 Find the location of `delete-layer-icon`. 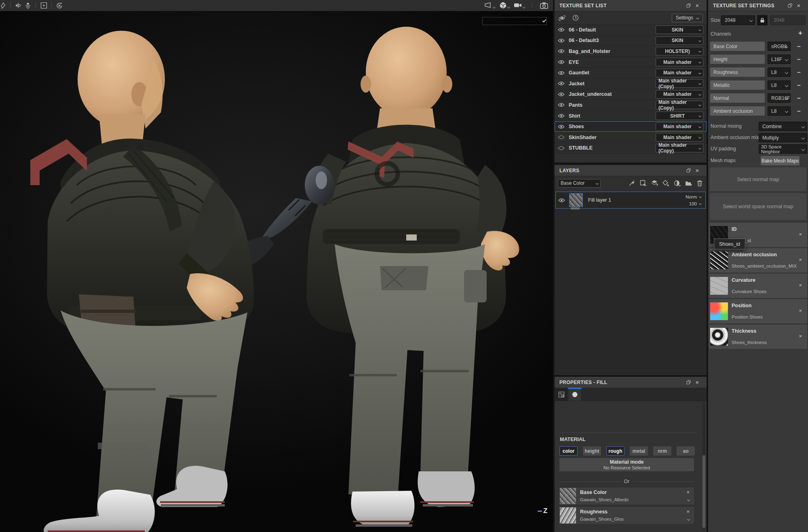

delete-layer-icon is located at coordinates (700, 183).